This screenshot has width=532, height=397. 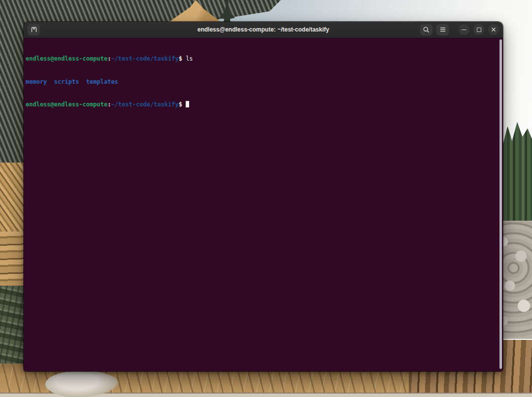 What do you see at coordinates (427, 30) in the screenshot?
I see `search-icon` at bounding box center [427, 30].